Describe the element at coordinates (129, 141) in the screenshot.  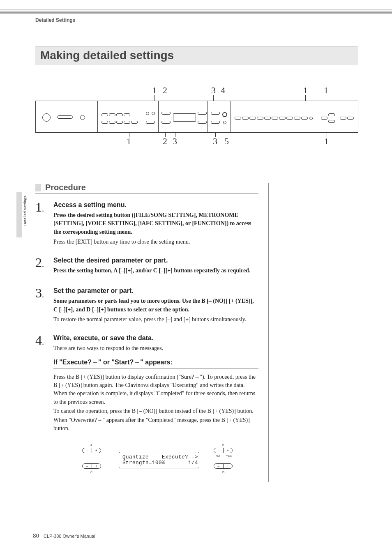
I see `panel-num-bot-1: 1` at that location.